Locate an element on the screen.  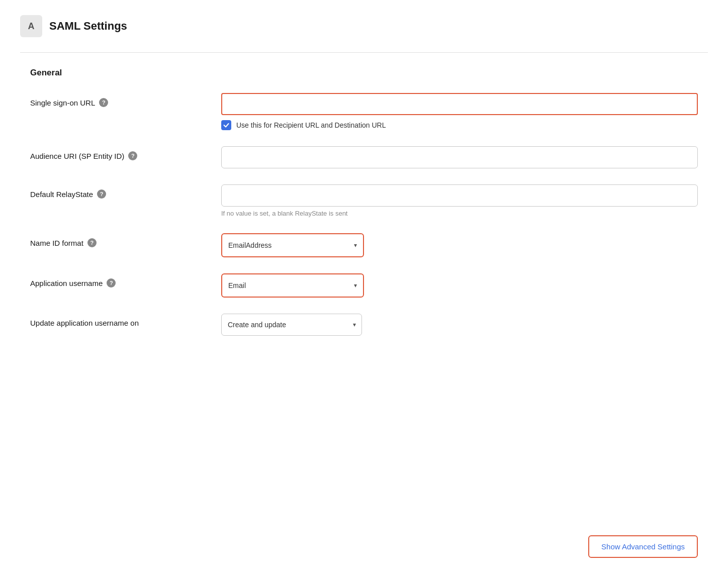
sso-url-row: Single sign-on URL ? Use this for Recipi… is located at coordinates (364, 112).